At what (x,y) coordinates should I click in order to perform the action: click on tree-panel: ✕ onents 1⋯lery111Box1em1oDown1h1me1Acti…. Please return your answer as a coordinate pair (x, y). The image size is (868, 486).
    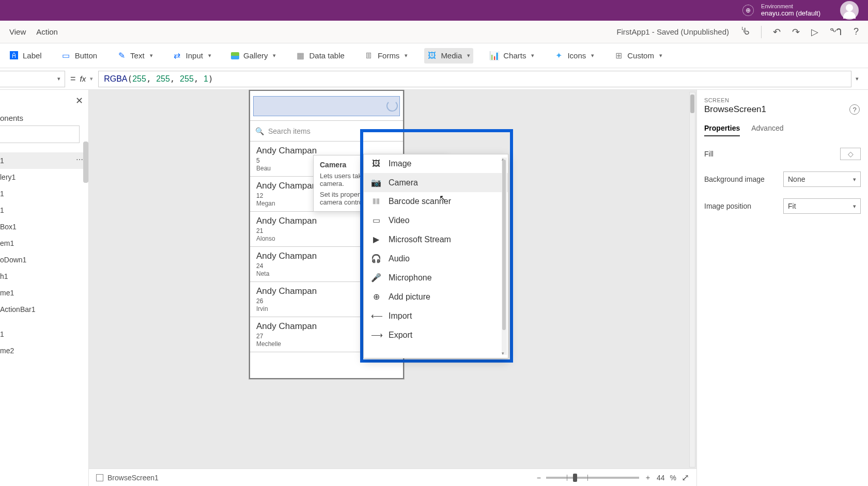
    Looking at the image, I should click on (44, 288).